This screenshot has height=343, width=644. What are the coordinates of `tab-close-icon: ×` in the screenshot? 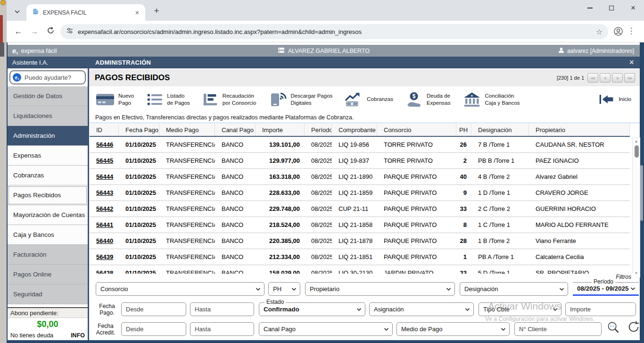 It's located at (137, 13).